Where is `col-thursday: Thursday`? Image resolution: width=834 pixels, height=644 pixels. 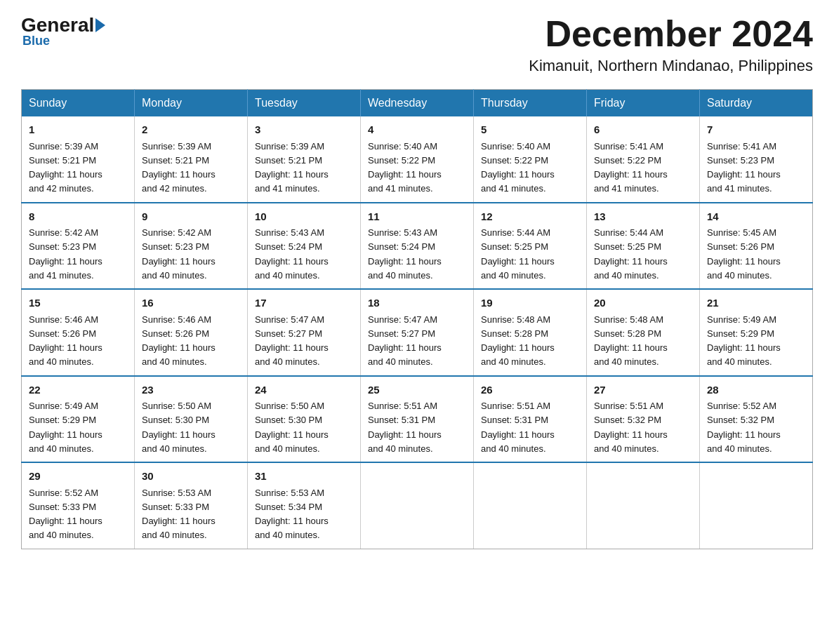 col-thursday: Thursday is located at coordinates (531, 104).